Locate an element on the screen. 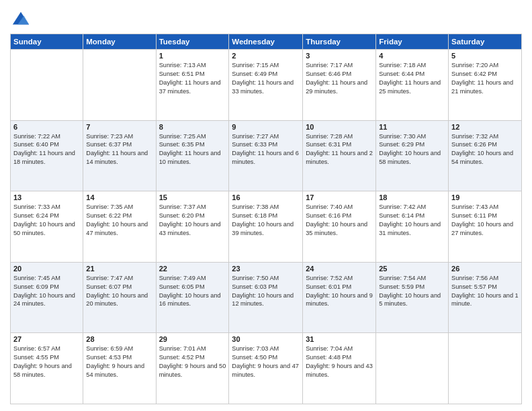 This screenshot has height=411, width=532. day-number: 30 is located at coordinates (266, 339).